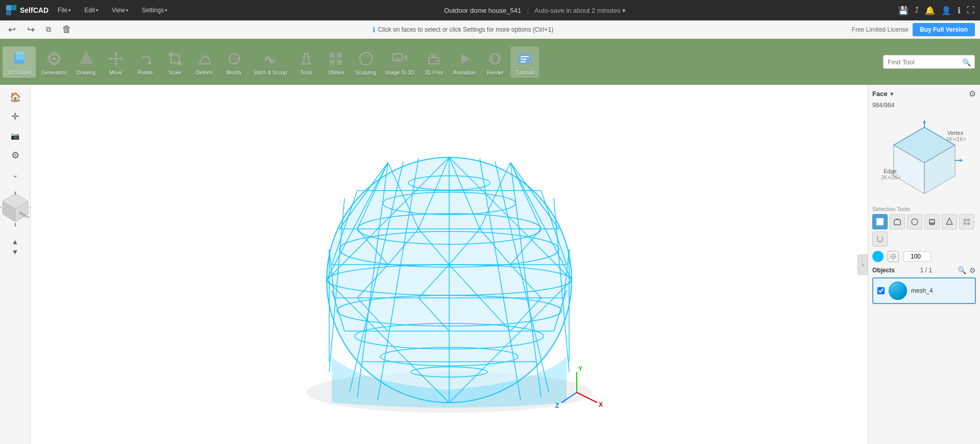 The height and width of the screenshot is (444, 980). I want to click on sel-tool-extra-btn, so click(967, 222).